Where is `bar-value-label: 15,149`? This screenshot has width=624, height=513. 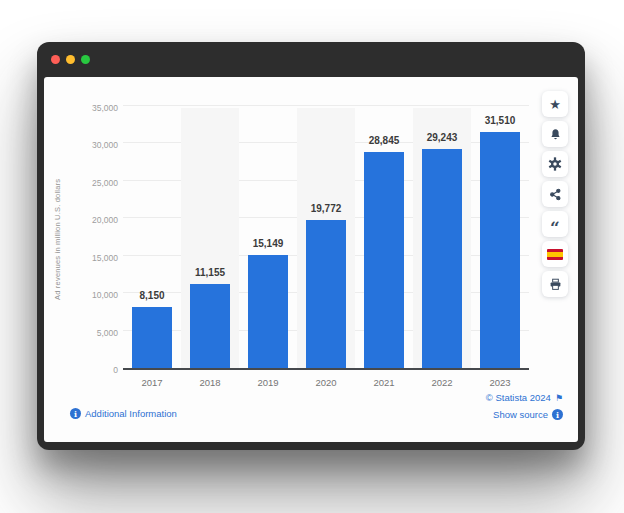
bar-value-label: 15,149 is located at coordinates (268, 244).